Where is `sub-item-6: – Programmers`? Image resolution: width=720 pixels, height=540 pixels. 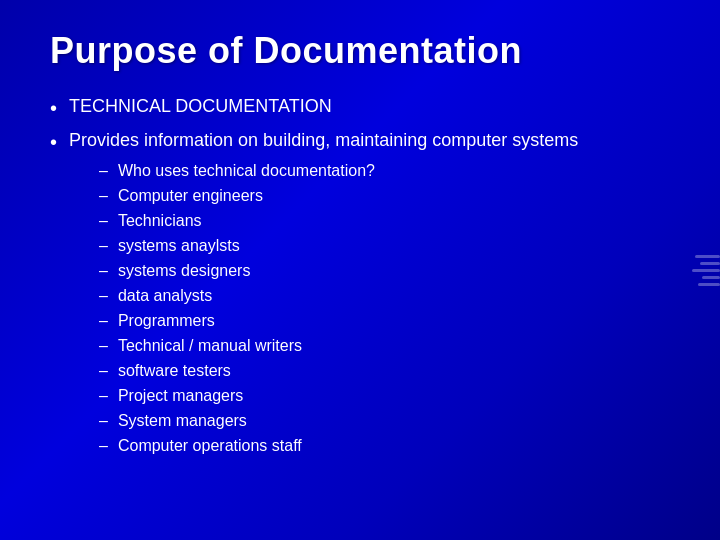
sub-item-6: – Programmers is located at coordinates (338, 321).